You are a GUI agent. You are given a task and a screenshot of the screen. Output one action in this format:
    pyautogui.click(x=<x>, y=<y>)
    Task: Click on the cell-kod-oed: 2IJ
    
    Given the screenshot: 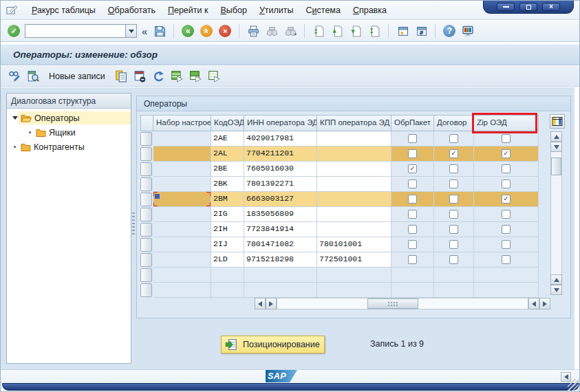 What is the action you would take?
    pyautogui.click(x=228, y=245)
    